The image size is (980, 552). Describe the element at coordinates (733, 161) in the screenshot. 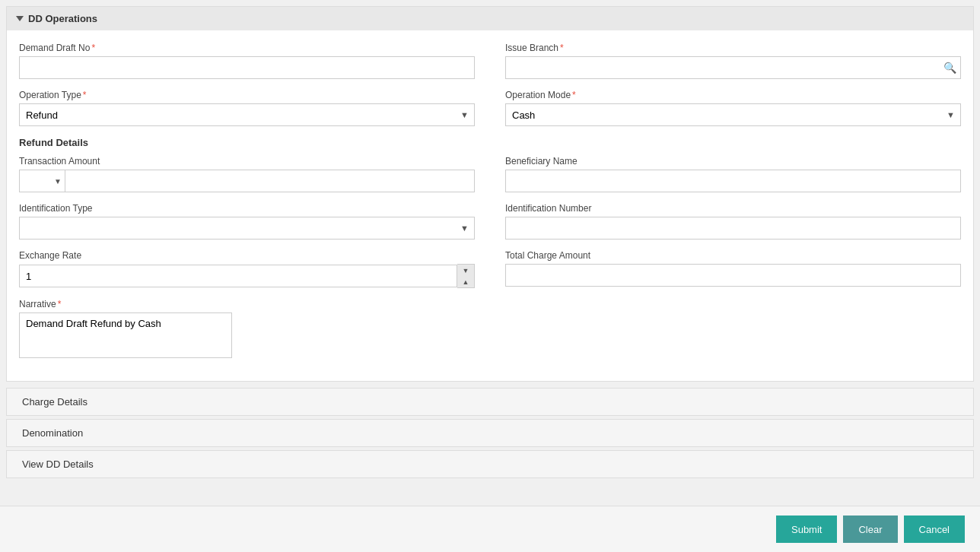

I see `beneficiary-name-label: Beneficiary Name` at that location.